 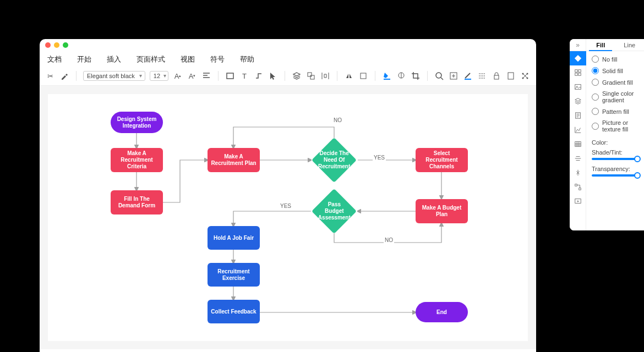 What do you see at coordinates (217, 59) in the screenshot?
I see `menu-symbol: 符号` at bounding box center [217, 59].